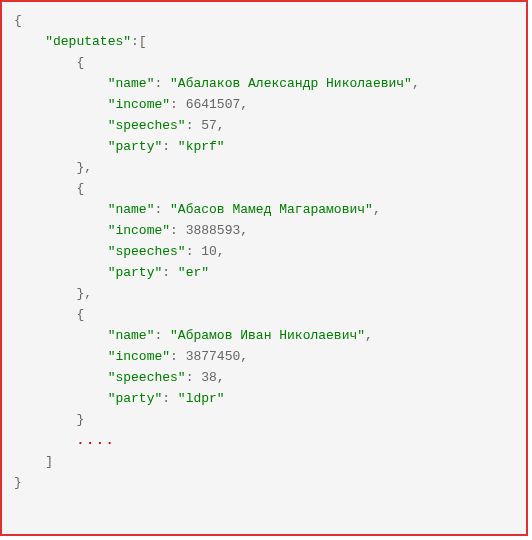 This screenshot has width=532, height=540. What do you see at coordinates (264, 356) in the screenshot?
I see `income-line: "income": 3877450,` at bounding box center [264, 356].